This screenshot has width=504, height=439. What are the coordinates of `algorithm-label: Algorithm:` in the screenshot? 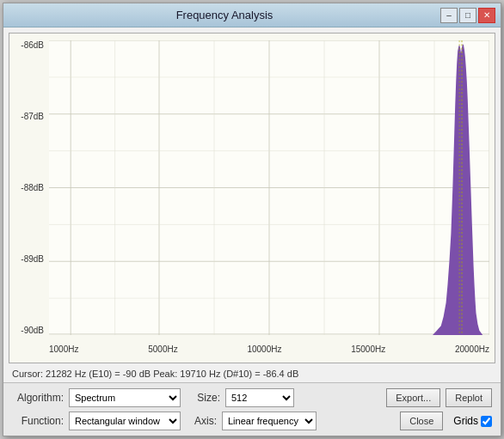 It's located at (38, 398).